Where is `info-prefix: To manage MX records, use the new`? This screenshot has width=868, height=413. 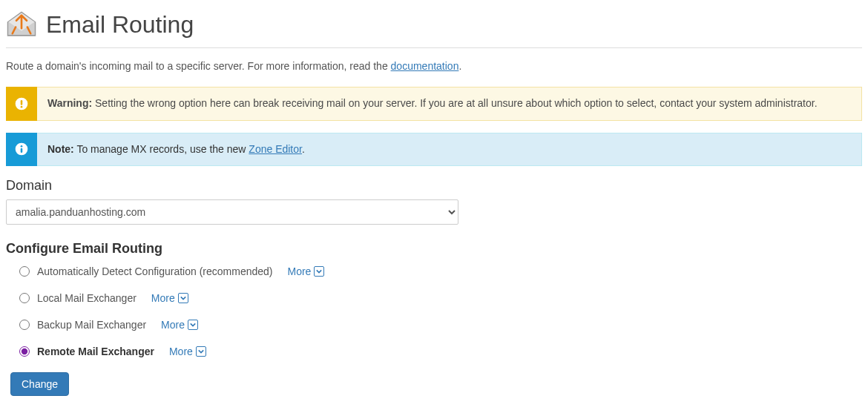
info-prefix: To manage MX records, use the new is located at coordinates (162, 149).